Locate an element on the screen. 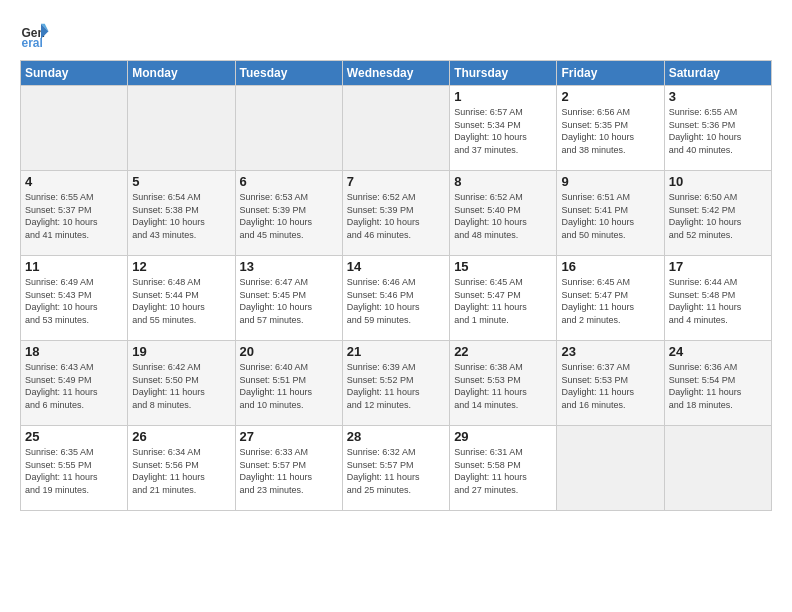 The height and width of the screenshot is (612, 792). weekday-header: Wednesday is located at coordinates (396, 74).